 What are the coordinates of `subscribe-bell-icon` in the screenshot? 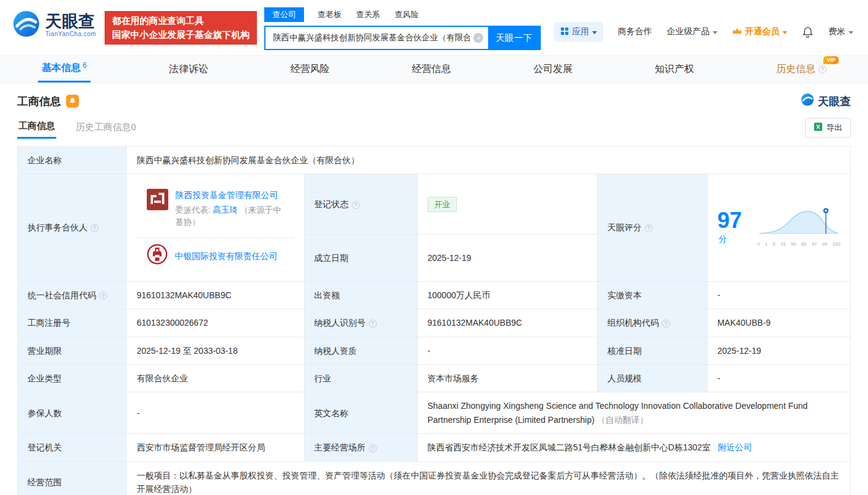 It's located at (72, 101).